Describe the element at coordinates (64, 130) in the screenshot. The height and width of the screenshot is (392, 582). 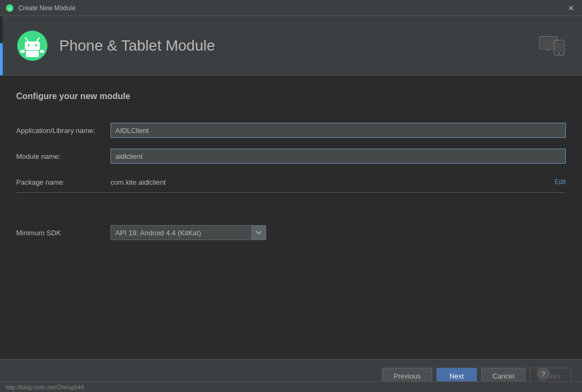
I see `app-name-label: Application/Library name:` at that location.